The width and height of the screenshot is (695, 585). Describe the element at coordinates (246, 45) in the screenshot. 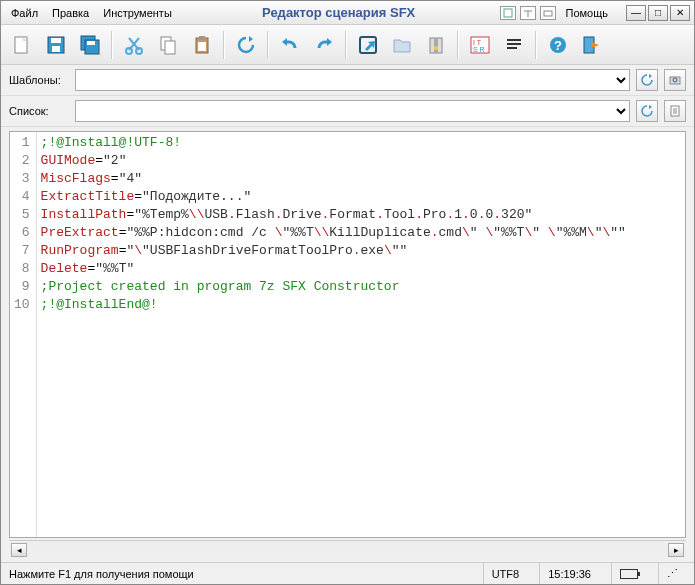

I see `refresh-button` at that location.